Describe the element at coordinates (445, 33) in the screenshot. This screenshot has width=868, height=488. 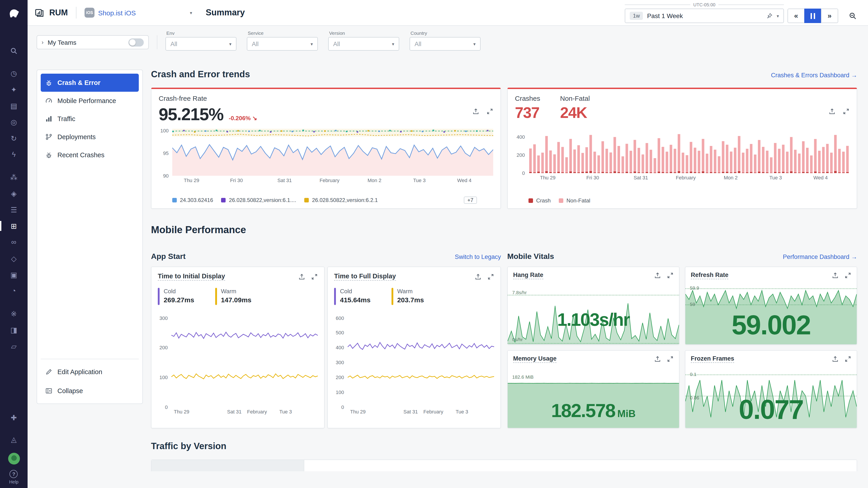
I see `country-filter-label: Country` at that location.